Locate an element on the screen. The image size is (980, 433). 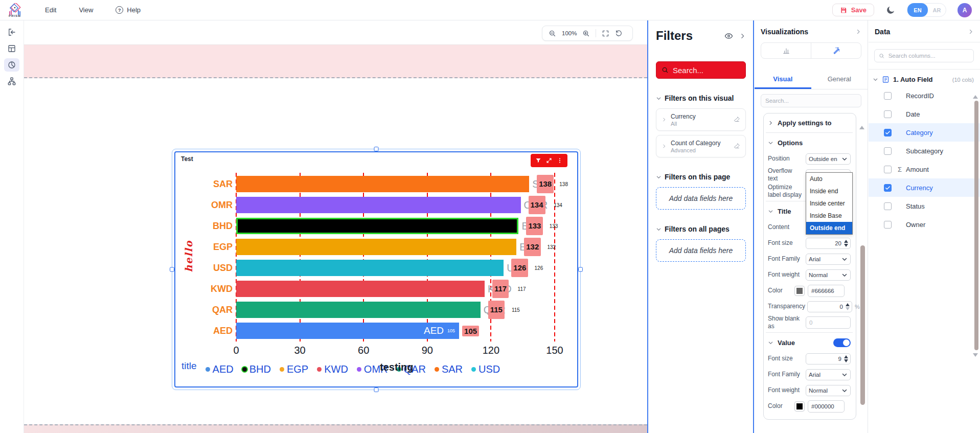
settings-search is located at coordinates (811, 101).